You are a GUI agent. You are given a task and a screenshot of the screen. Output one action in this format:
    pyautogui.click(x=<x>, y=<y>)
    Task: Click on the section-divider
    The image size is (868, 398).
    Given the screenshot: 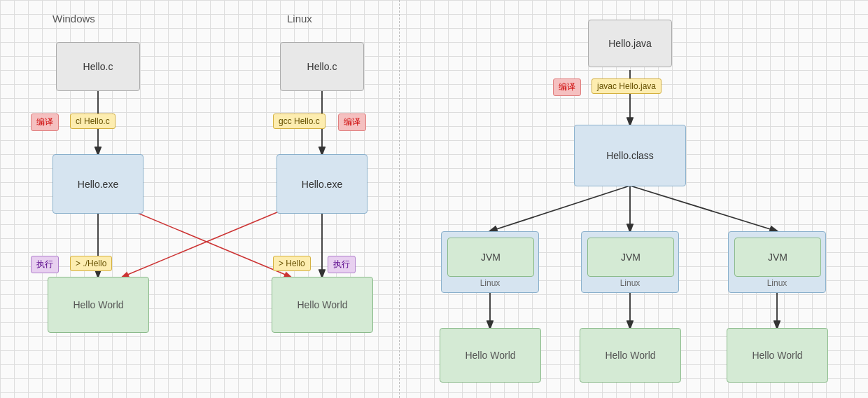 What is the action you would take?
    pyautogui.click(x=399, y=199)
    